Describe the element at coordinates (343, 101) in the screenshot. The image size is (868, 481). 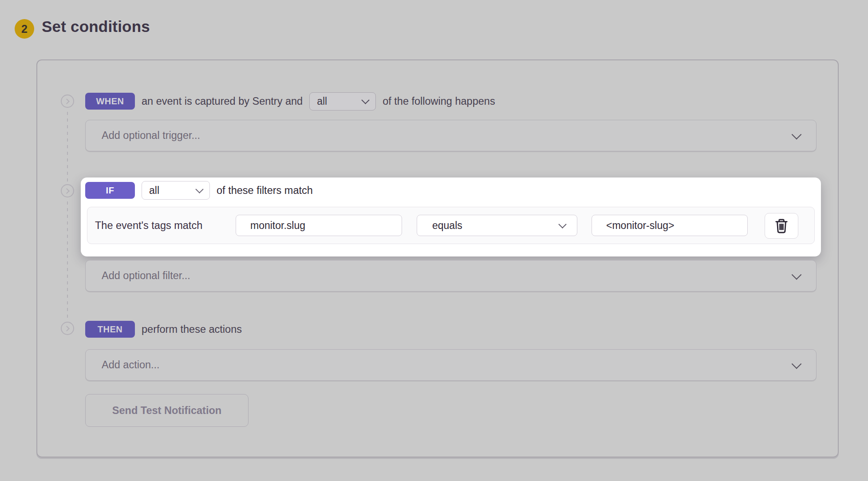
I see `when-frequency-select: all` at that location.